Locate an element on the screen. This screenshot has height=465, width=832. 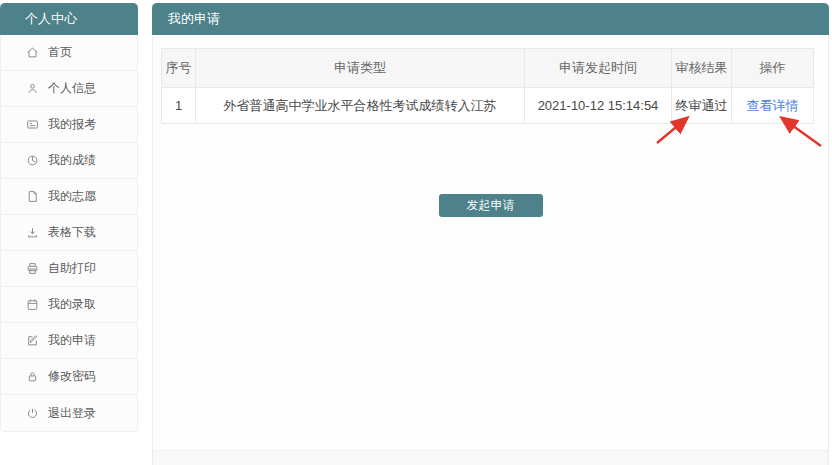
preferences-icon is located at coordinates (32, 196).